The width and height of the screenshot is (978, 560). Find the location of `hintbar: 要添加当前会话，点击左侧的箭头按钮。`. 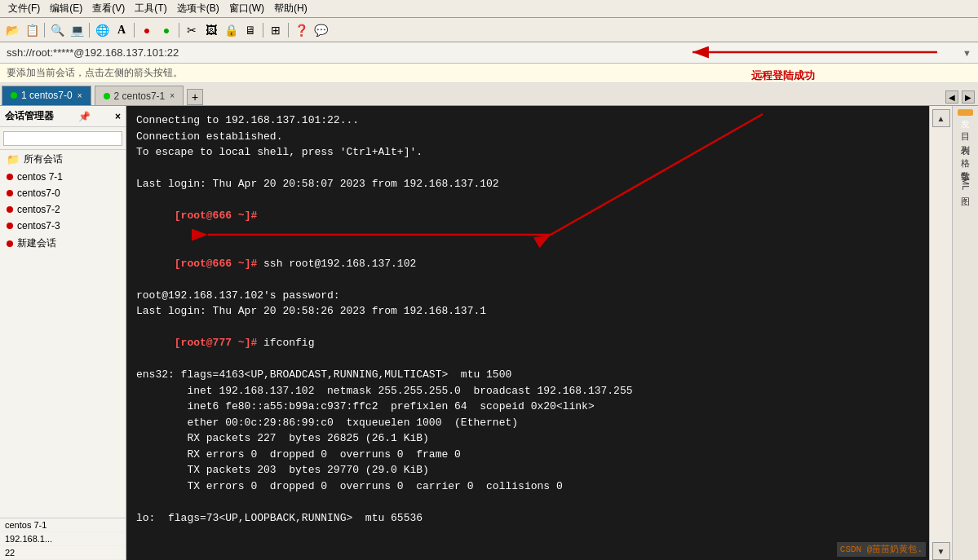

hintbar: 要添加当前会话，点击左侧的箭头按钮。 is located at coordinates (489, 73).